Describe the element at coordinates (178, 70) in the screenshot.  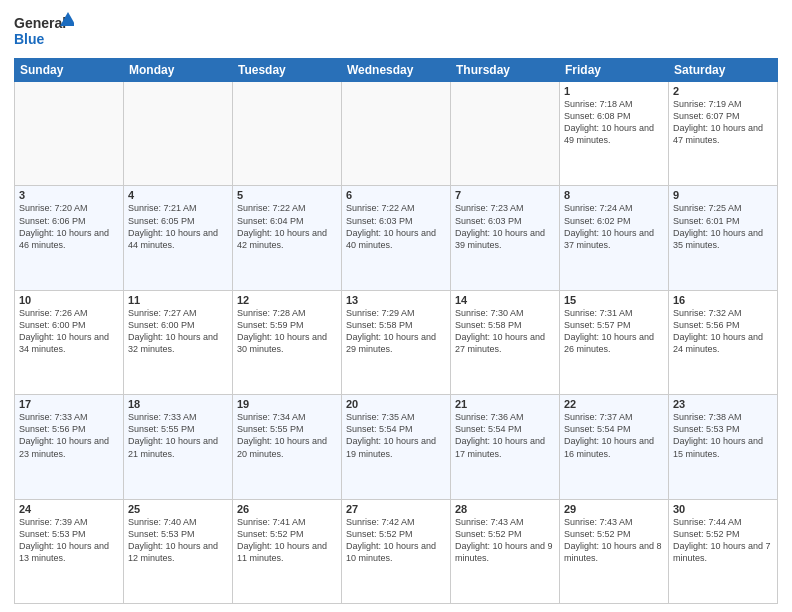
I see `calendar-day-header: Monday` at that location.